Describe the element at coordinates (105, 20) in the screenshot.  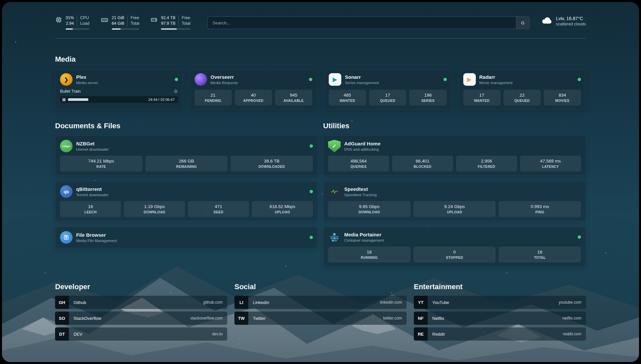
I see `ram-icon` at that location.